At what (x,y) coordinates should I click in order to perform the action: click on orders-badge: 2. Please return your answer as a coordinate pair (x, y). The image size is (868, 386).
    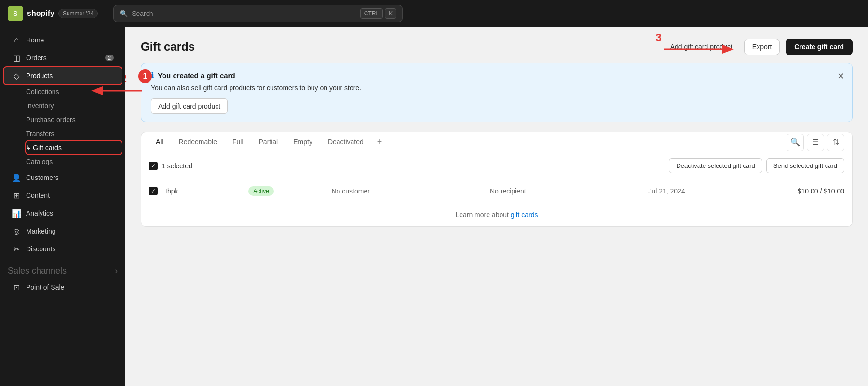
    Looking at the image, I should click on (109, 58).